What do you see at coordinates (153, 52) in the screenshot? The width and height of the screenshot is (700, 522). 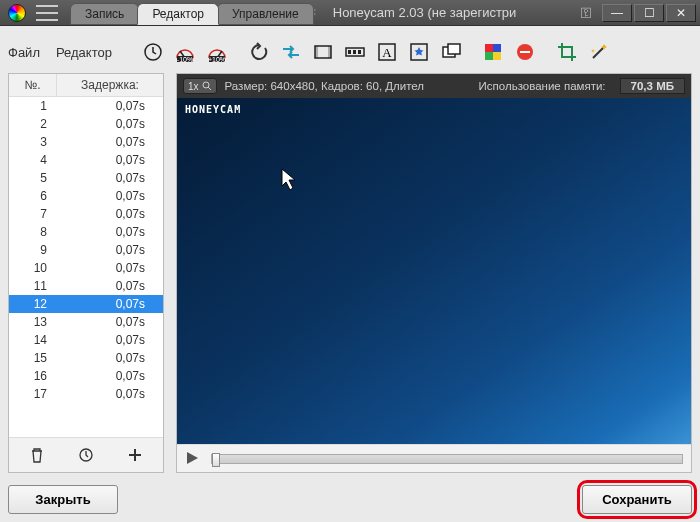 I see `clock-tool-icon` at bounding box center [153, 52].